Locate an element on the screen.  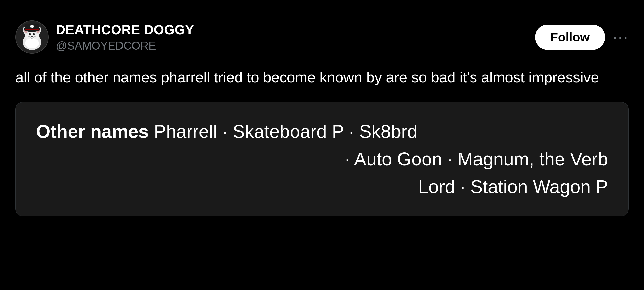
username: @SAMOYEDCORE is located at coordinates (125, 46).